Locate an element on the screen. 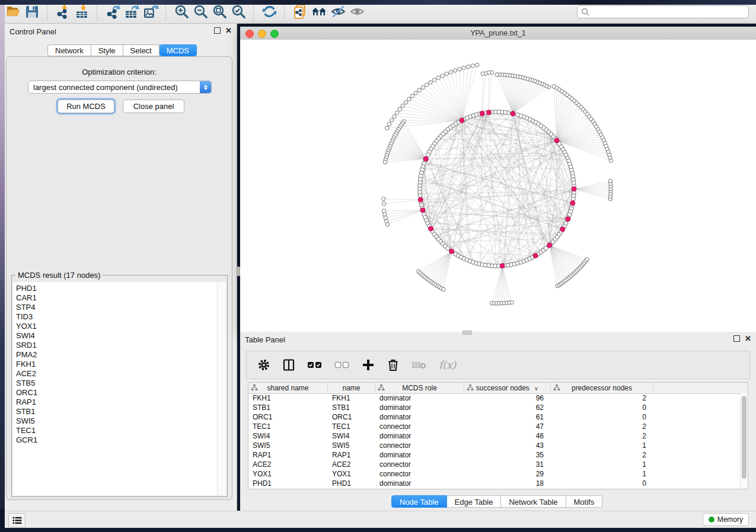 This screenshot has width=756, height=532. mcds-result-item: ORC1 is located at coordinates (116, 393).